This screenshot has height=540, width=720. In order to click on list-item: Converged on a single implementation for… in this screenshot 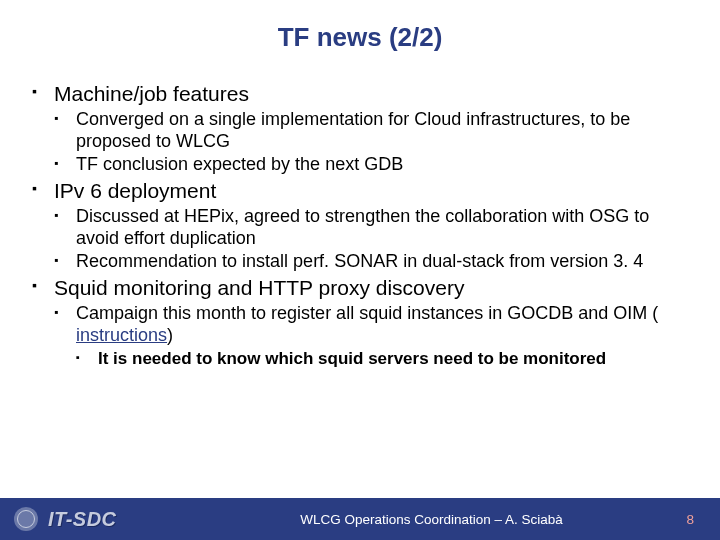, I will do `click(371, 130)`.